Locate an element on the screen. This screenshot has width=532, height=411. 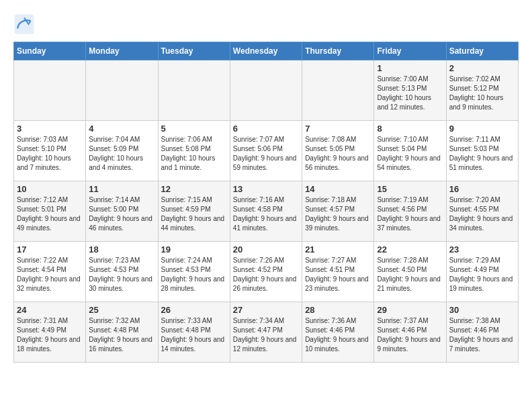
calendar-day-cell: 22Sunrise: 7:28 AM Sunset: 4:50 PM Dayli… is located at coordinates (410, 272).